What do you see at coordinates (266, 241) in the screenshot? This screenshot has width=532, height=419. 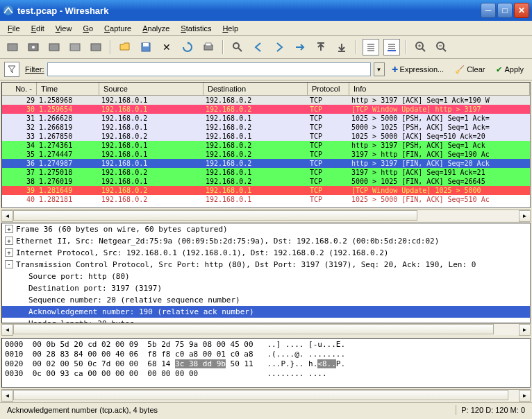 I see `detail-tree-row: +Ethernet II, Src: Netgear_2d:75:9a (00:…` at bounding box center [266, 241].